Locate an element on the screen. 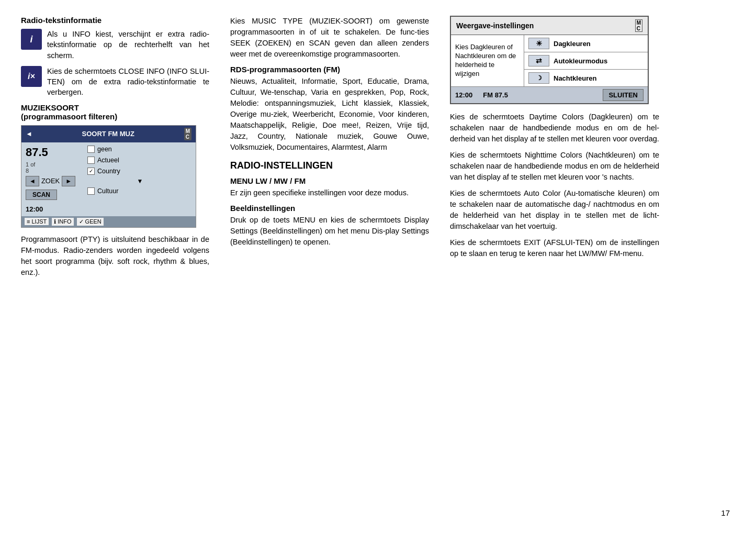 The image size is (756, 533). beeldinstellingen-heading: Beeldinstellingen is located at coordinates (330, 208).